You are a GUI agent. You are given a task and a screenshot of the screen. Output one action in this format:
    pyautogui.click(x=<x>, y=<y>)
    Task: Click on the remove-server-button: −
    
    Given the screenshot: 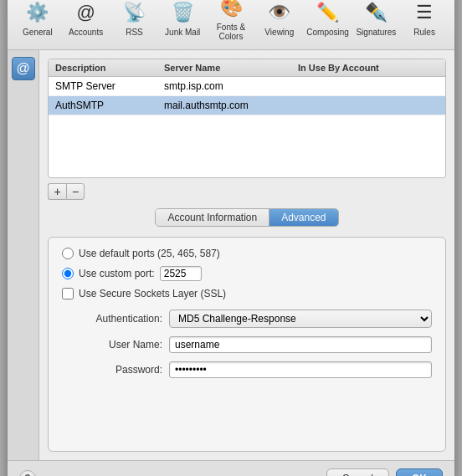 What is the action you would take?
    pyautogui.click(x=75, y=192)
    